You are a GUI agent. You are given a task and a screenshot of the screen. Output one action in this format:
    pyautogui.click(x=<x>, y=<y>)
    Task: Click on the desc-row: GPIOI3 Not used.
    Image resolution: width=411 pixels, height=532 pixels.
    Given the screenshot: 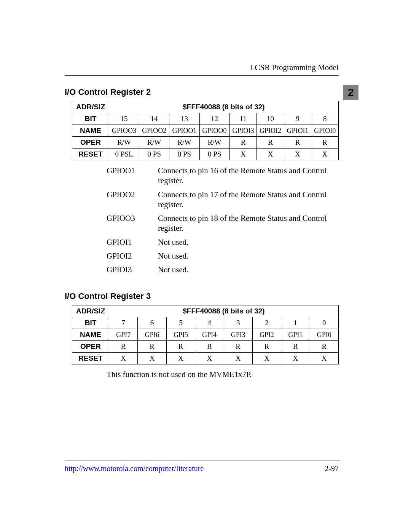 What is the action you would take?
    pyautogui.click(x=223, y=270)
    